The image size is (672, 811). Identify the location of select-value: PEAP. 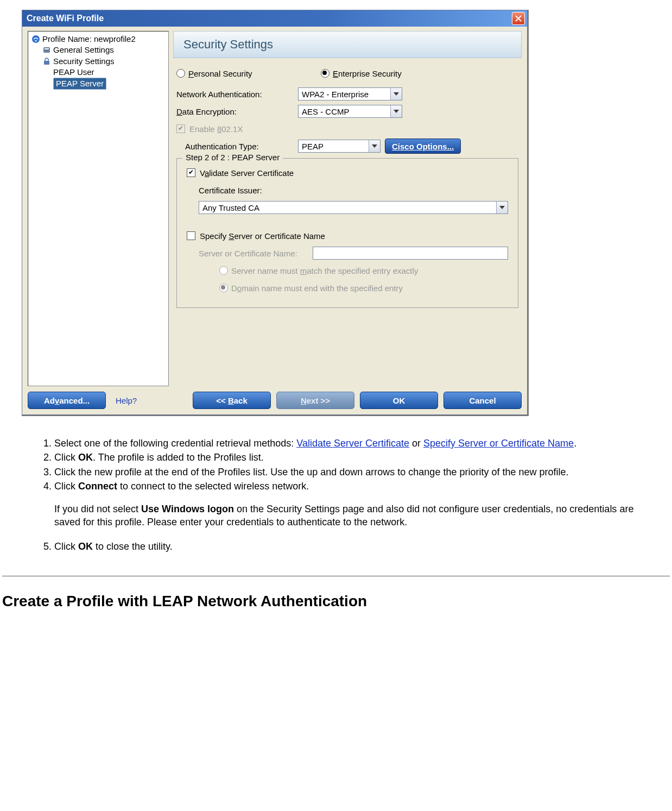
(333, 147).